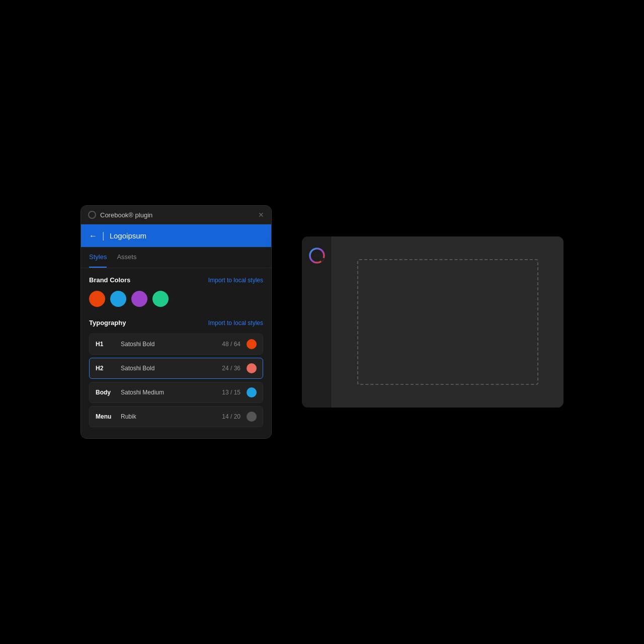 The width and height of the screenshot is (644, 644). What do you see at coordinates (231, 392) in the screenshot?
I see `type-size-body: 13 / 15` at bounding box center [231, 392].